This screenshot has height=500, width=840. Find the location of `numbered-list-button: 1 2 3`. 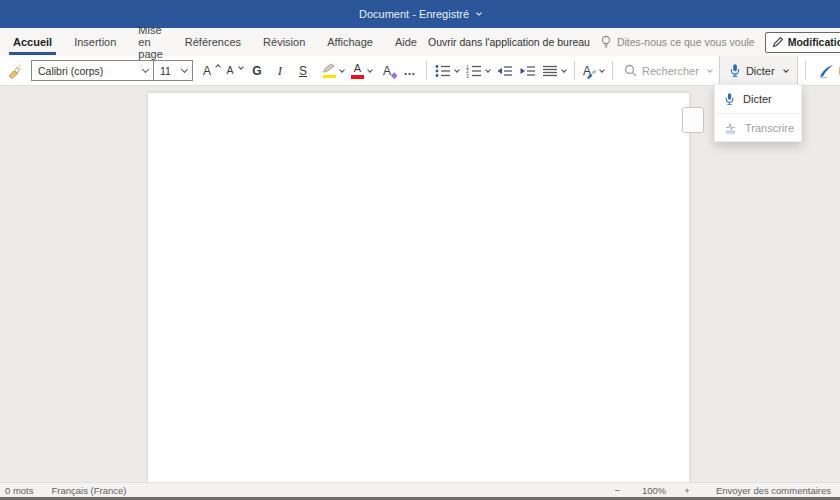

numbered-list-button: 1 2 3 is located at coordinates (478, 71).